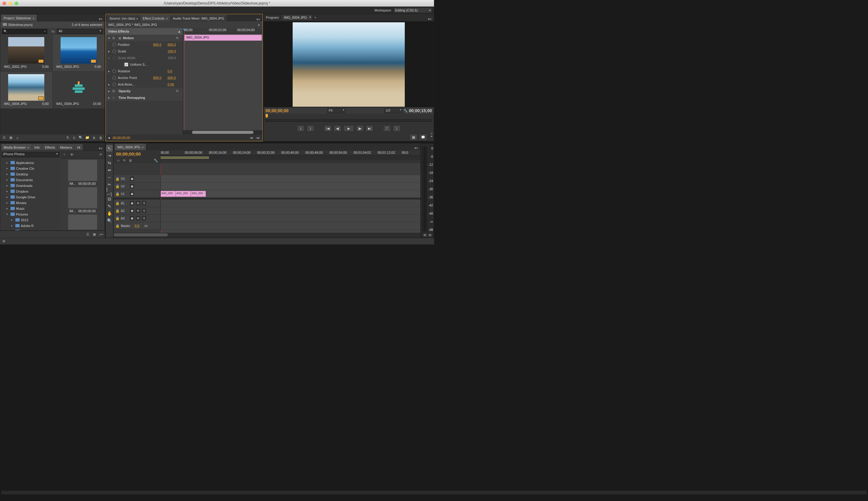 The height and width of the screenshot is (501, 868). What do you see at coordinates (144, 51) in the screenshot?
I see `scale-property: ▸ Scale 100.0` at bounding box center [144, 51].